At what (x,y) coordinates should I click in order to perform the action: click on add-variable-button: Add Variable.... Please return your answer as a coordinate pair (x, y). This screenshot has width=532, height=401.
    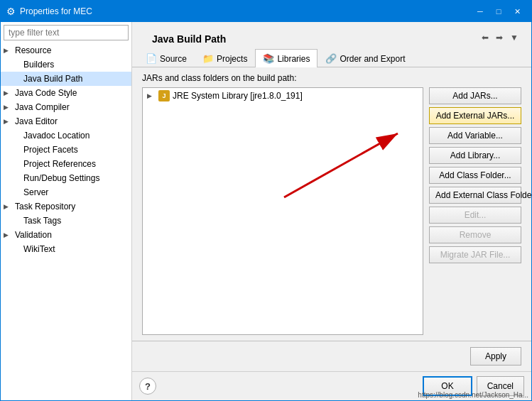
    Looking at the image, I should click on (475, 136).